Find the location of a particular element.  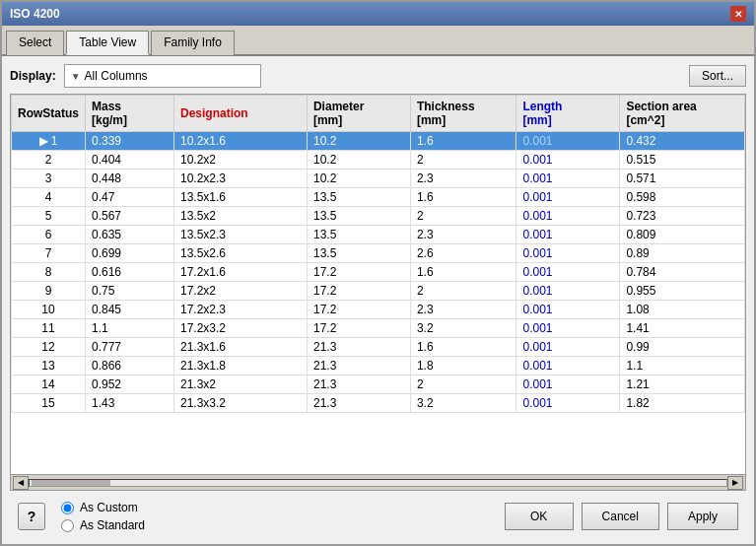

cell-row-status: 8 is located at coordinates (49, 272).